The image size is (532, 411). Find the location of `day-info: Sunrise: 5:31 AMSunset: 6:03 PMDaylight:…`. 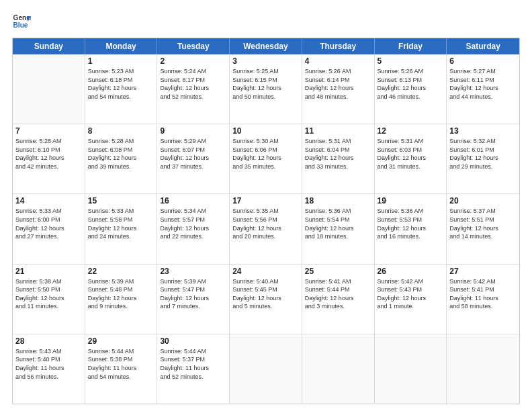

day-info: Sunrise: 5:31 AMSunset: 6:03 PMDaylight:… is located at coordinates (411, 154).